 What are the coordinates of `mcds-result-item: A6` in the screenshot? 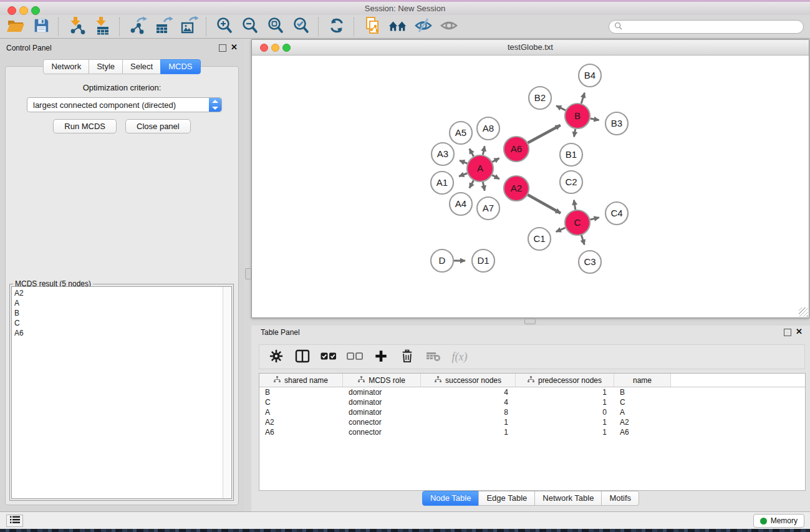 It's located at (122, 333).